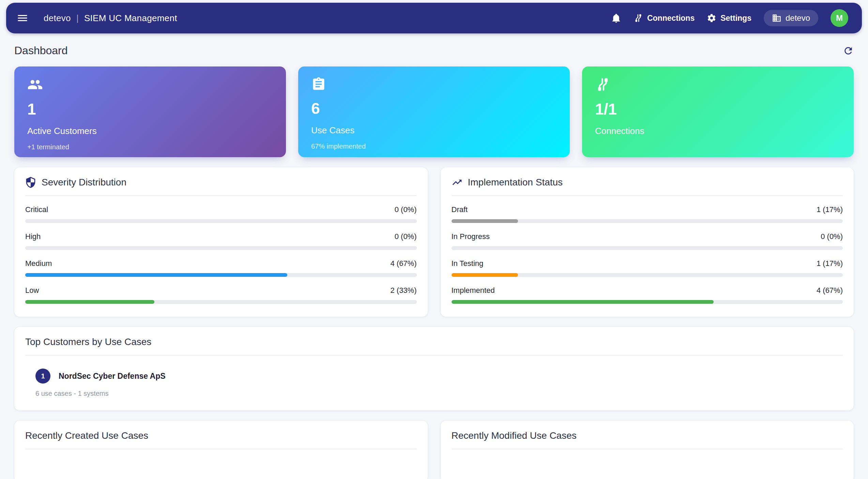 The height and width of the screenshot is (479, 868). Describe the element at coordinates (718, 147) in the screenshot. I see `connections-subtitle` at that location.